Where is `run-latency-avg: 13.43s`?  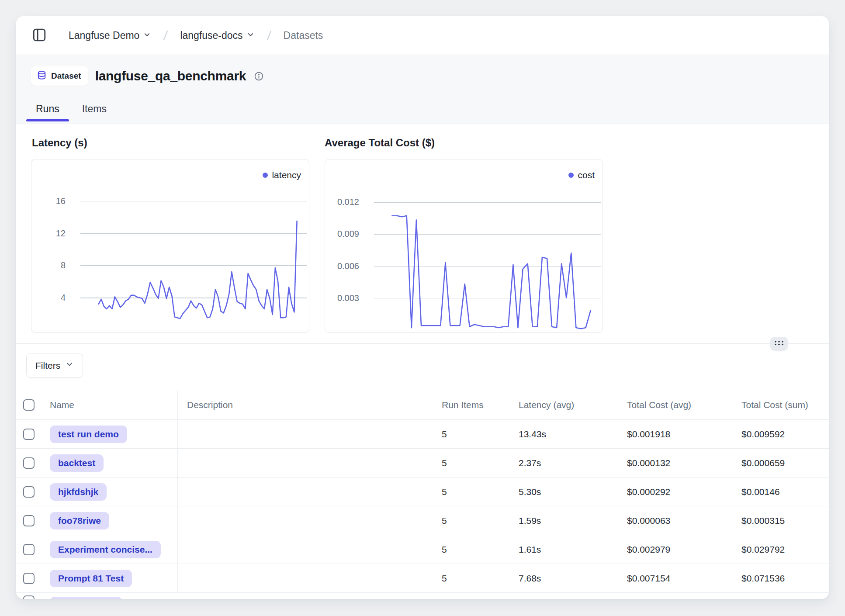 run-latency-avg: 13.43s is located at coordinates (564, 434).